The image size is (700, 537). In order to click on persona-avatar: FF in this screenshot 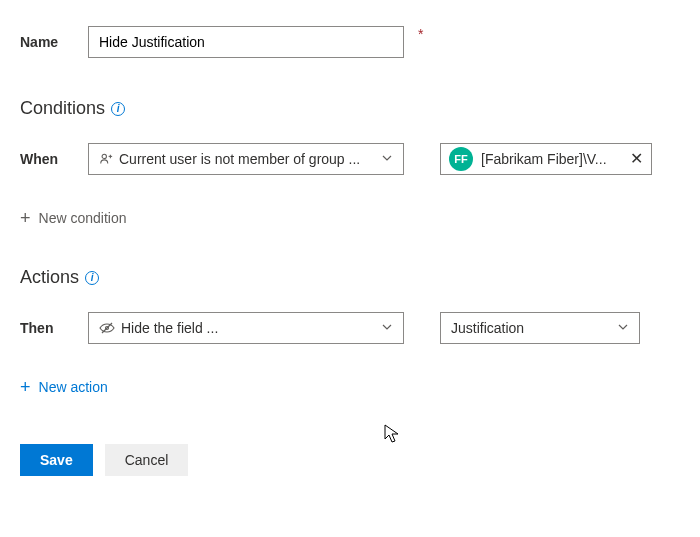, I will do `click(461, 159)`.